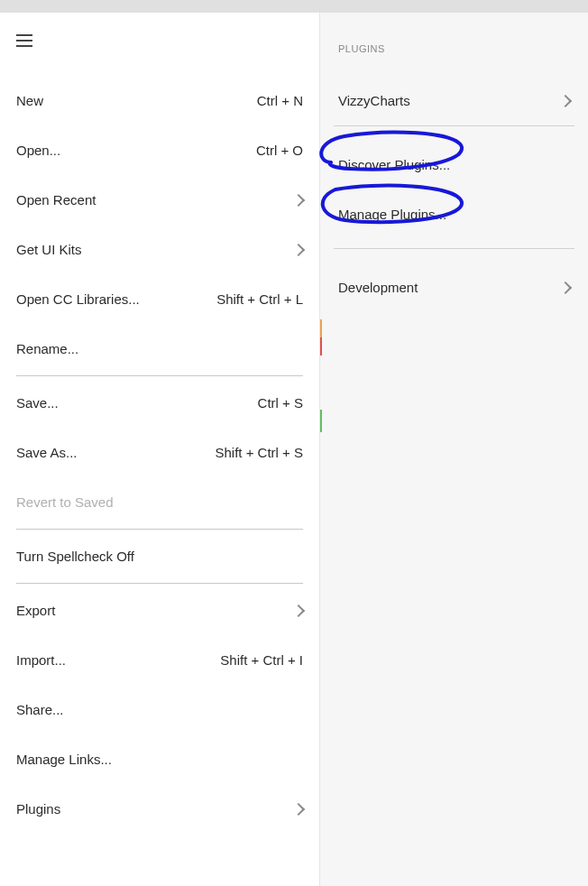 The height and width of the screenshot is (886, 588). I want to click on menu-open-cc-libraries: Open CC Libraries... Shift + Ctrl + L, so click(160, 300).